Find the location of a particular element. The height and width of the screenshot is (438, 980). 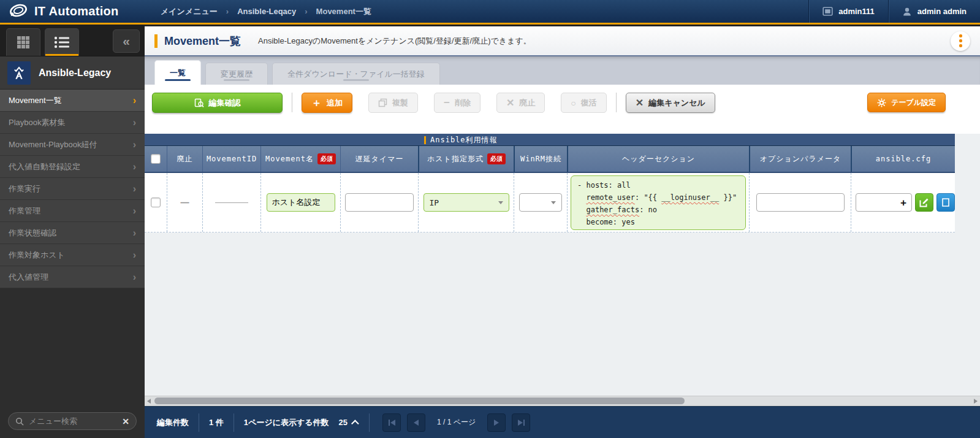

circle-icon: ○ is located at coordinates (573, 103).